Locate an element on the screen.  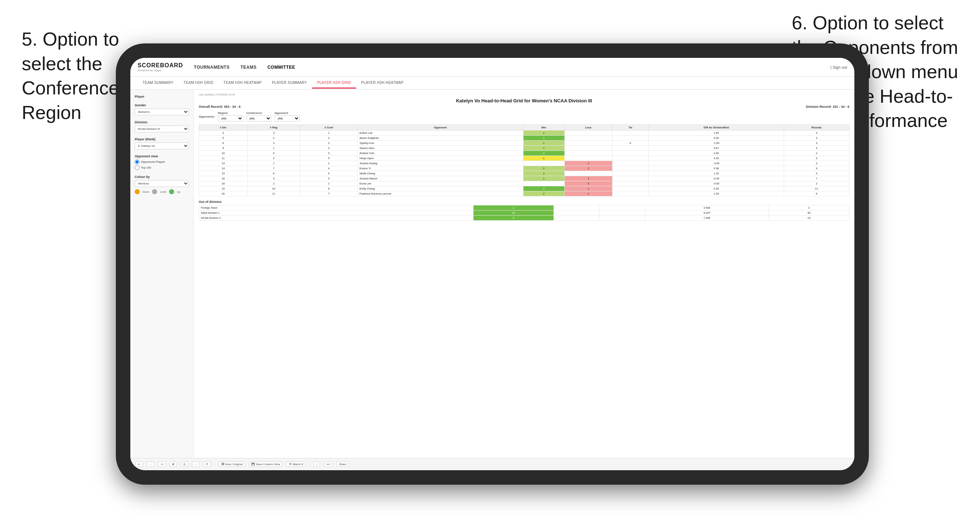
toolbar-undo: ↩ is located at coordinates (139, 464).